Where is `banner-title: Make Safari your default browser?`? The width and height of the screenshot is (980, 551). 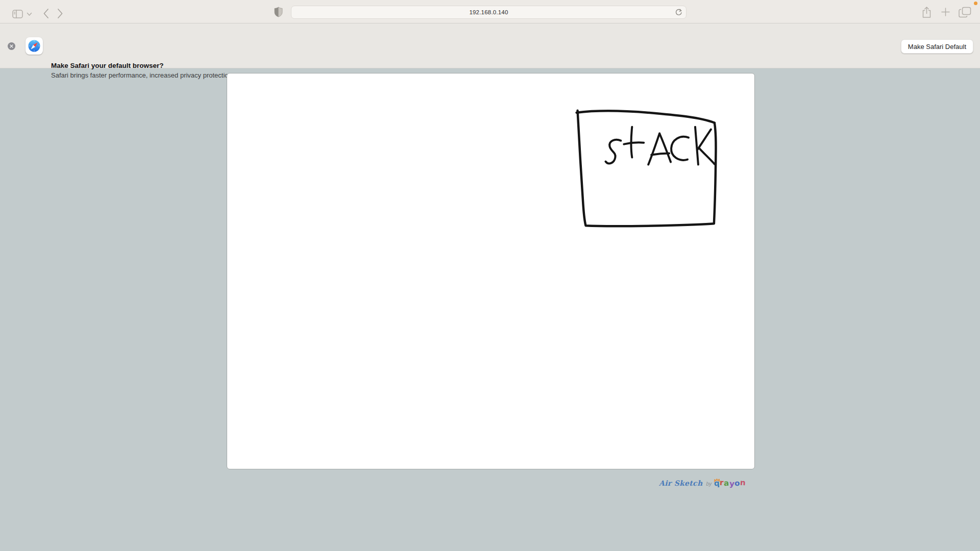
banner-title: Make Safari your default browser? is located at coordinates (107, 65).